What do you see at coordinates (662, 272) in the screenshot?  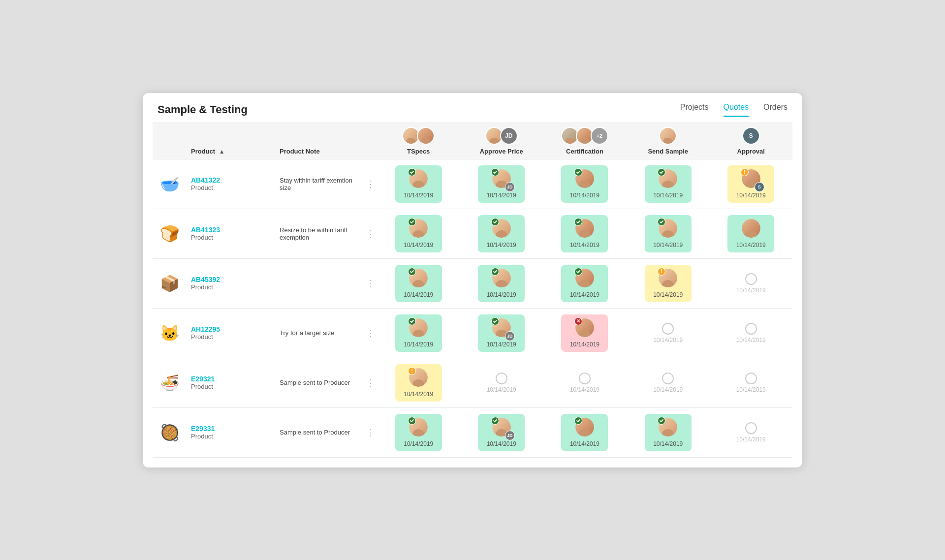 I see `warn-badge: !` at bounding box center [662, 272].